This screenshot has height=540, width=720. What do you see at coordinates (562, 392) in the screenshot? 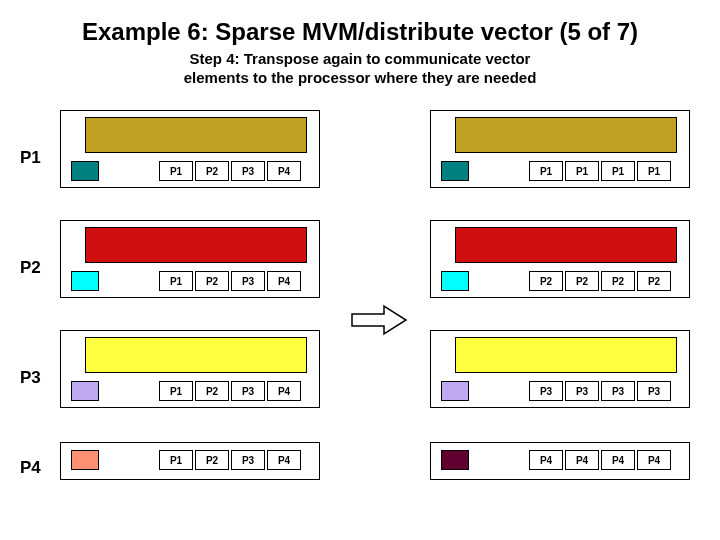
I see `cell-row: P3 P3 P3 P3` at bounding box center [562, 392].